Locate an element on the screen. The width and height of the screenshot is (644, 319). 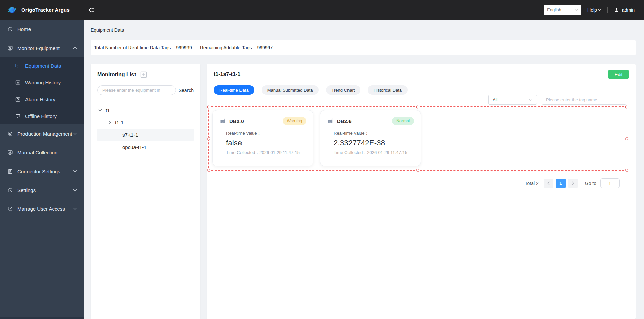
sidebar-item-label: Monitor Equipment is located at coordinates (45, 48).